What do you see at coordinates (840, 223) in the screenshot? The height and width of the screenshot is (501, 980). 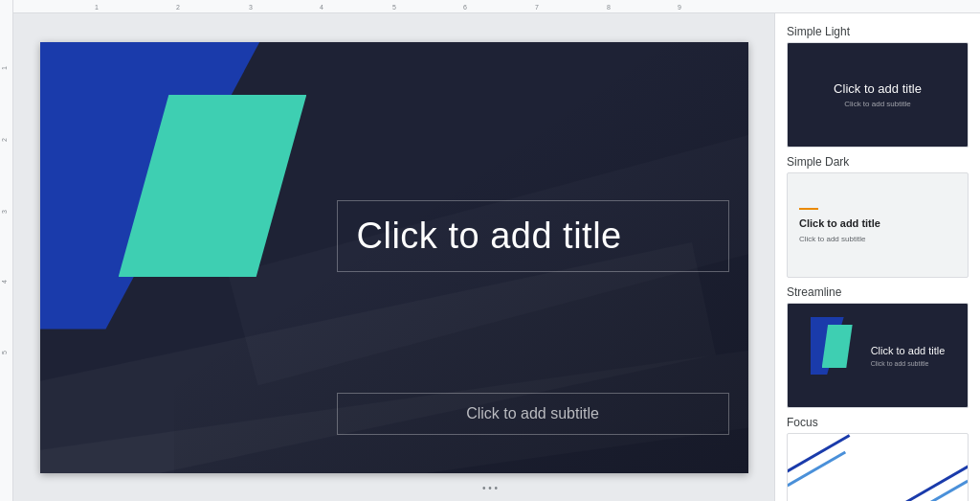 I see `simple-dark-preview-title: Click to add title` at bounding box center [840, 223].